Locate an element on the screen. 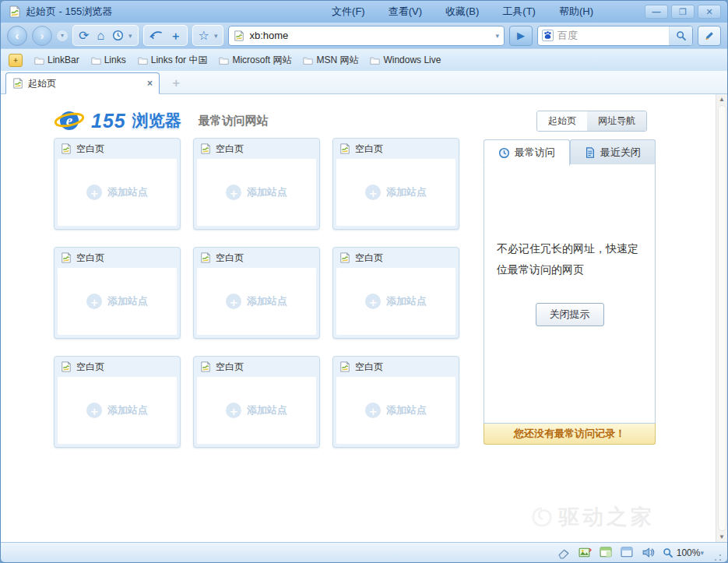 The image size is (728, 563). favorites-group: ☆ ▾ is located at coordinates (209, 36).